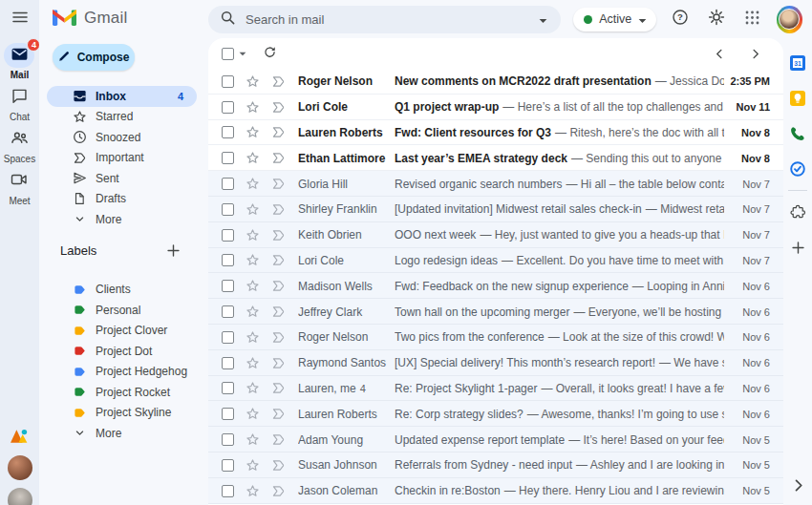  What do you see at coordinates (122, 200) in the screenshot?
I see `sidebar-item-drafts: Drafts` at bounding box center [122, 200].